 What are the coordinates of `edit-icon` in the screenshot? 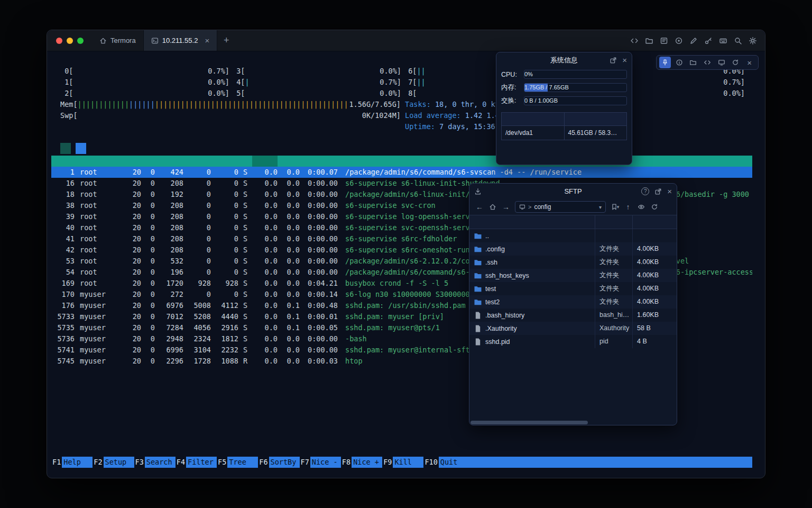 It's located at (694, 41).